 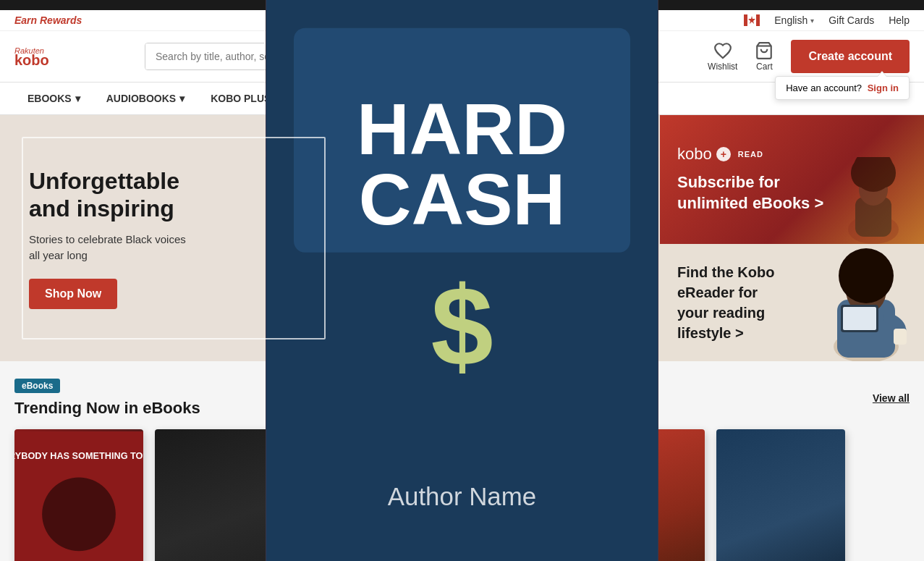 I want to click on hero-title: Unforgettable and inspiring, so click(x=107, y=195).